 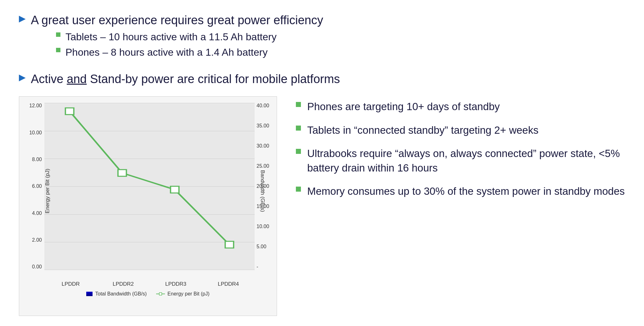 I want to click on x-label-lpddr3: LPDDR3, so click(x=176, y=284).